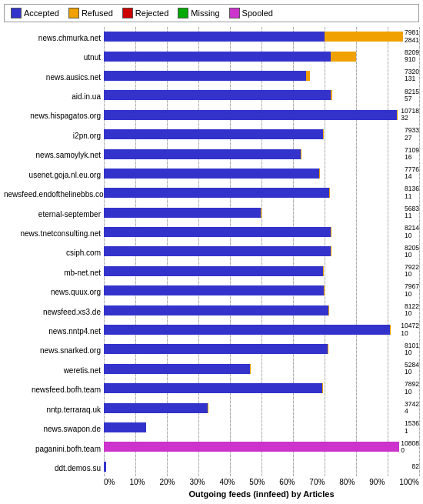 The image size is (423, 504). Describe the element at coordinates (261, 37) in the screenshot. I see `bar-row: 79812841` at that location.